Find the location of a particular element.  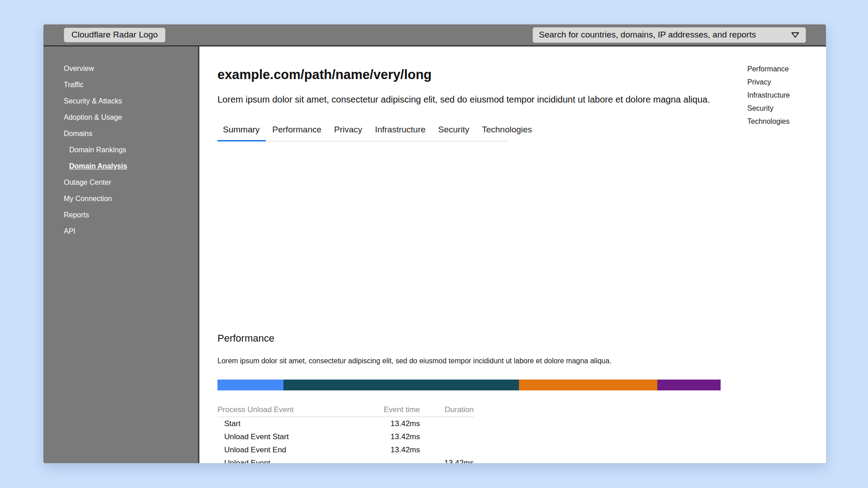

sidebar-item-outage-center: Outage Center is located at coordinates (121, 183).